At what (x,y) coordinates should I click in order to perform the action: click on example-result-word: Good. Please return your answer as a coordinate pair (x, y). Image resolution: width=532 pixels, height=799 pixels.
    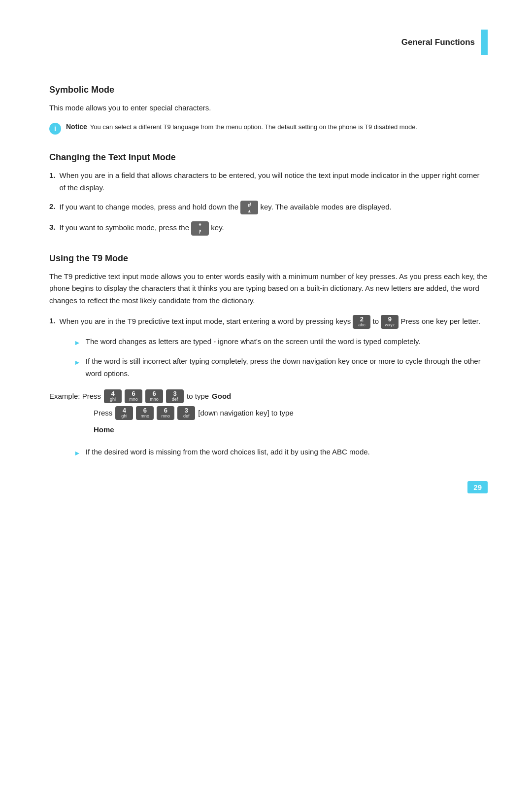
    Looking at the image, I should click on (222, 396).